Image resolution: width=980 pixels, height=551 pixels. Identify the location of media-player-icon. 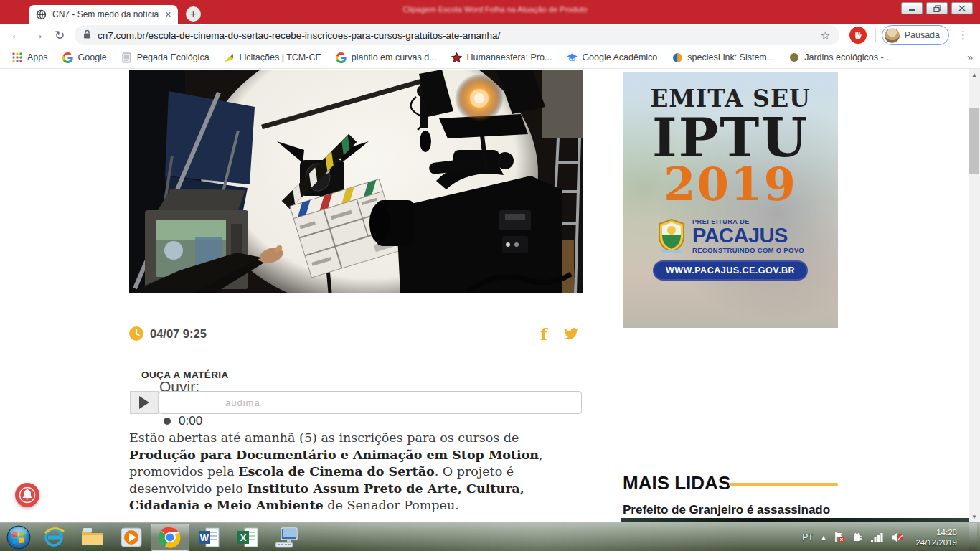
(131, 537).